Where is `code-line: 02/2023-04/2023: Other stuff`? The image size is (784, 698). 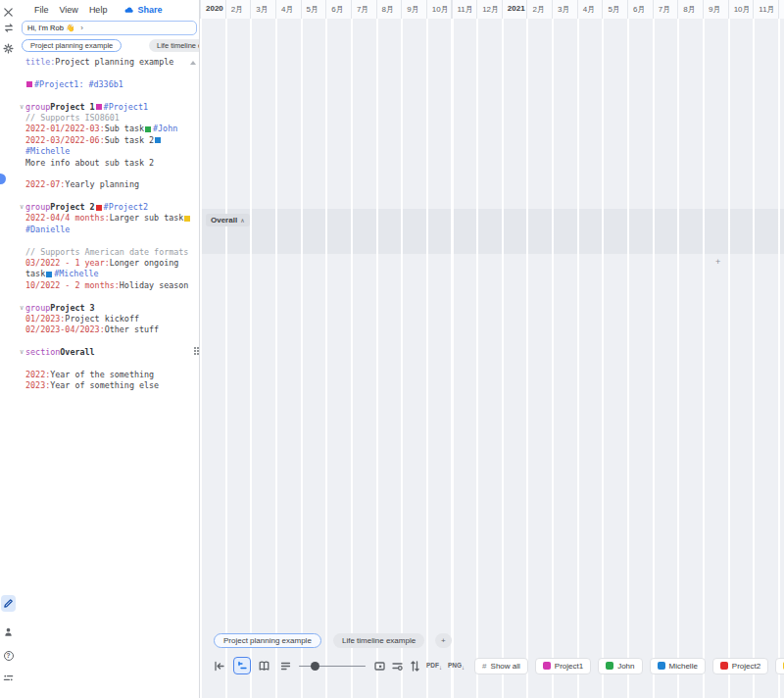
code-line: 02/2023-04/2023: Other stuff is located at coordinates (106, 329).